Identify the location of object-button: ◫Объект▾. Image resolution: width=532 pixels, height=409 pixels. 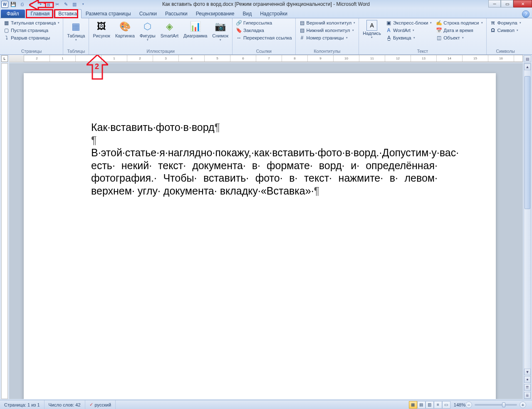
(459, 37).